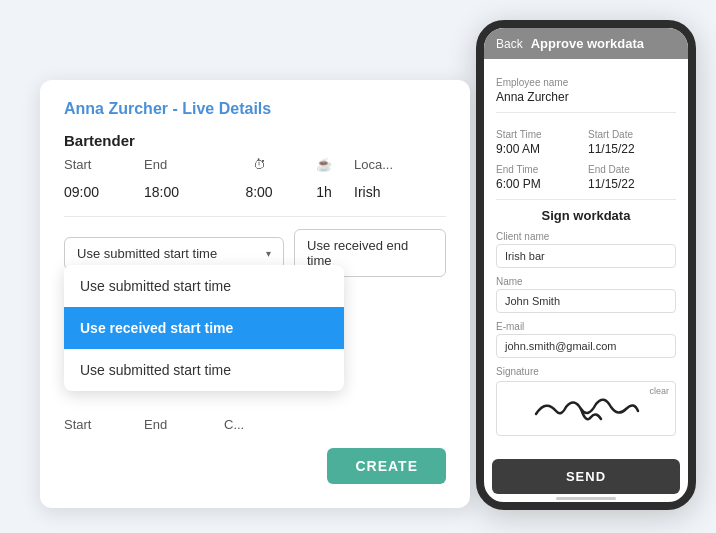 The height and width of the screenshot is (533, 716). I want to click on end-time-label: End Time, so click(540, 170).